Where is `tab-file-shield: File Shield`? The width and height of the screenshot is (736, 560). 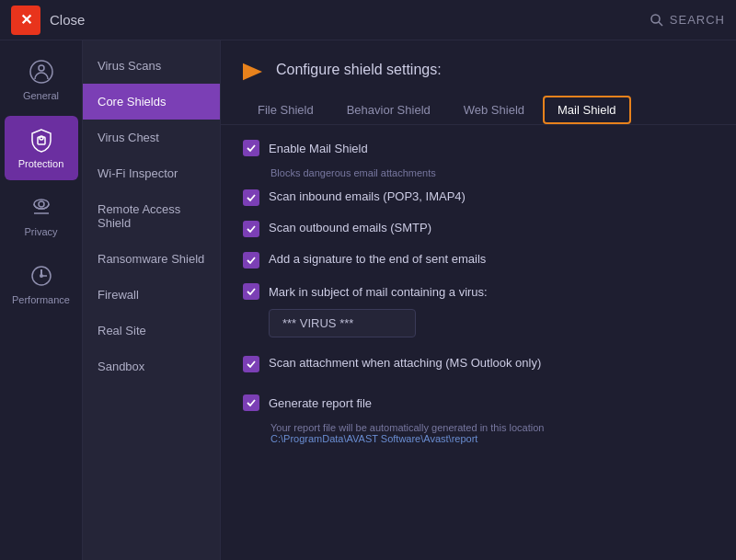 tab-file-shield: File Shield is located at coordinates (285, 110).